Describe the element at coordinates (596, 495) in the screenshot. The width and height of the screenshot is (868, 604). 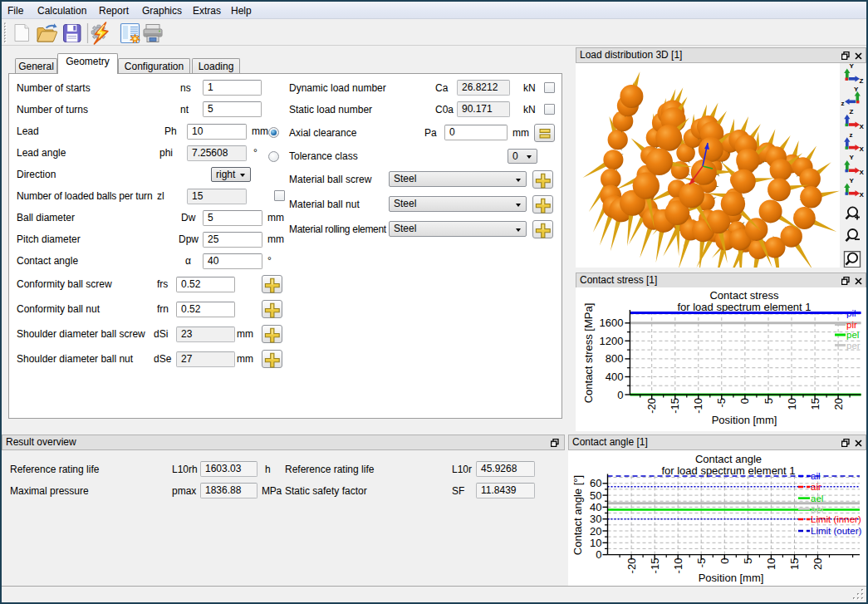
I see `svg-text: 50` at that location.